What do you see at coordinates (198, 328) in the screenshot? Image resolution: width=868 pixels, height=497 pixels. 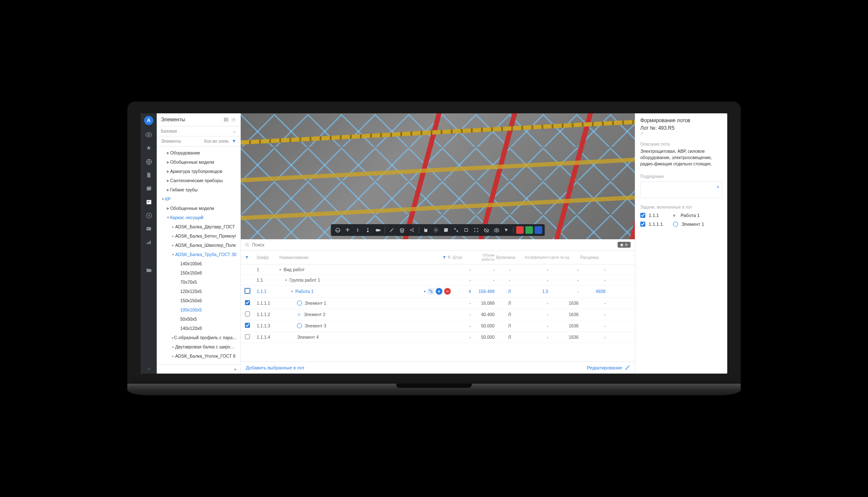 I see `tree-item: 140x120x8` at bounding box center [198, 328].